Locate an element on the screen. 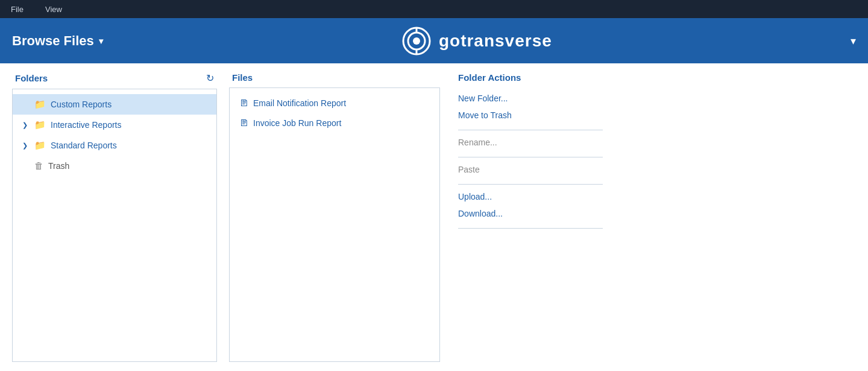 This screenshot has width=868, height=371. files-header: Files is located at coordinates (335, 77).